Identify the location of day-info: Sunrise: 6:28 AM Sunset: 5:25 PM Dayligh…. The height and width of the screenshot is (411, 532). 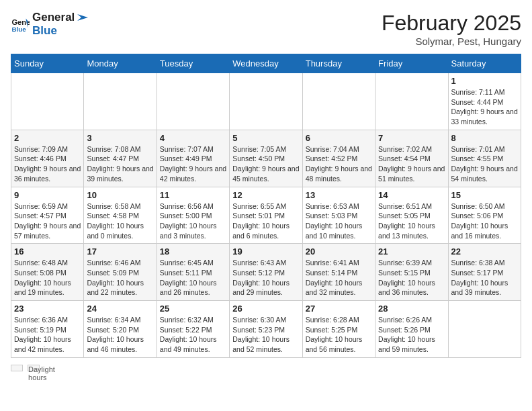
(339, 334).